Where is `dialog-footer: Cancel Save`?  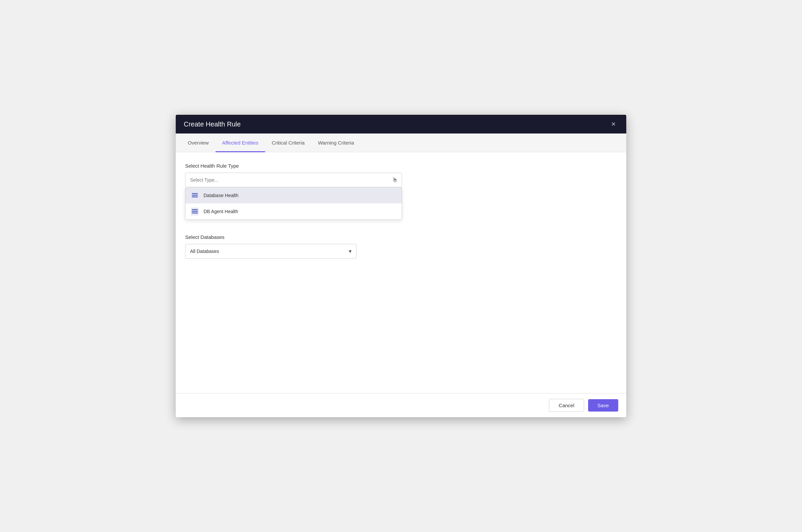 dialog-footer: Cancel Save is located at coordinates (401, 405).